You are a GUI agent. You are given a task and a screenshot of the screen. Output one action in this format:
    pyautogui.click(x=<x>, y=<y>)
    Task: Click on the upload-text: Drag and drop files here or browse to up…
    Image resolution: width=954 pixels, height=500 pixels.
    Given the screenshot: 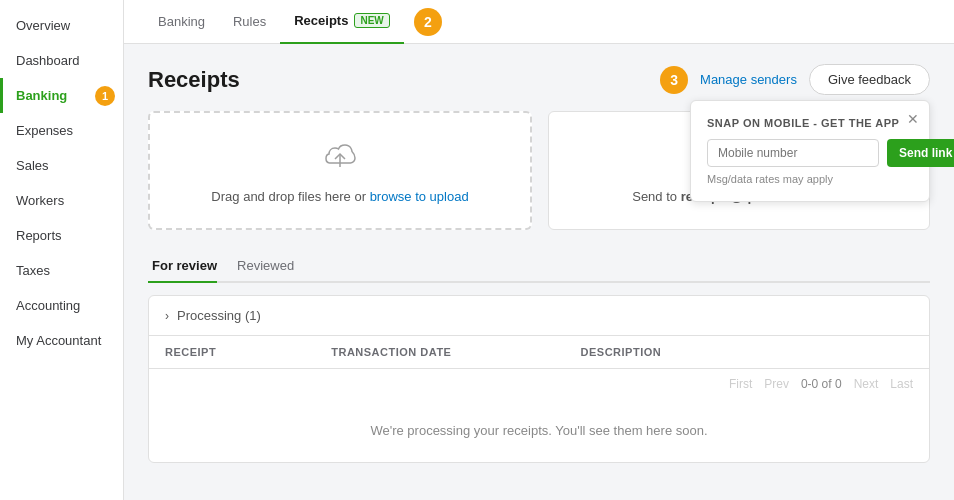 What is the action you would take?
    pyautogui.click(x=340, y=196)
    